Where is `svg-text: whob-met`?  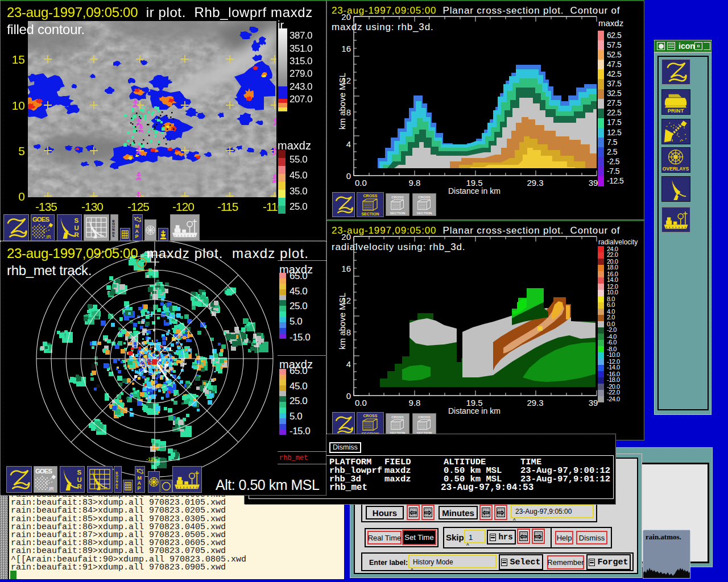
svg-text: whob-met is located at coordinates (144, 270).